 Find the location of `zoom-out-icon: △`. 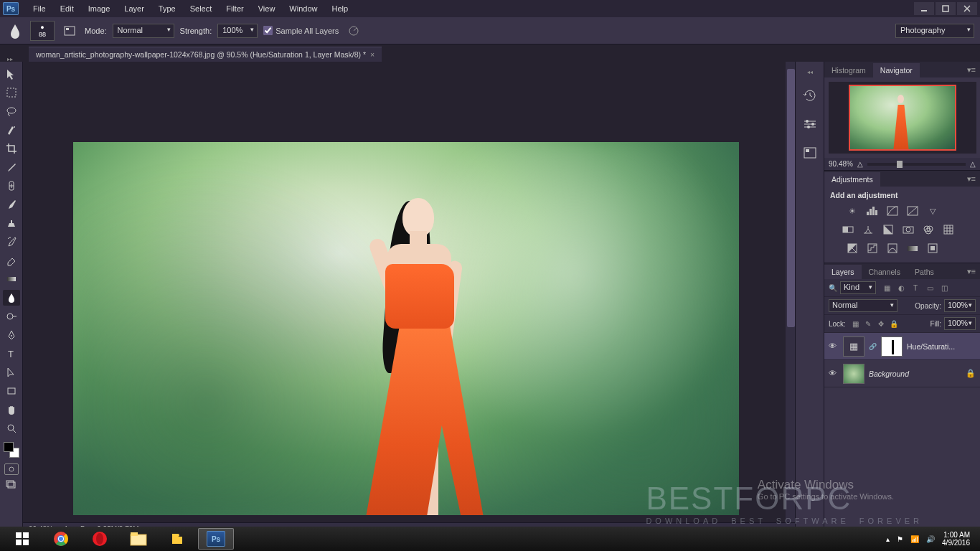

zoom-out-icon: △ is located at coordinates (860, 164).